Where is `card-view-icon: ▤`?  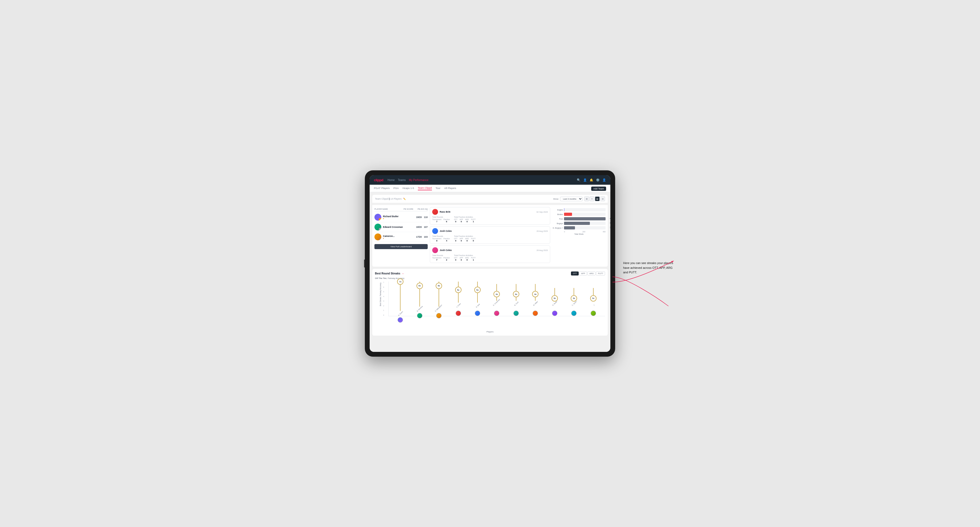 card-view-icon: ▤ is located at coordinates (597, 199).